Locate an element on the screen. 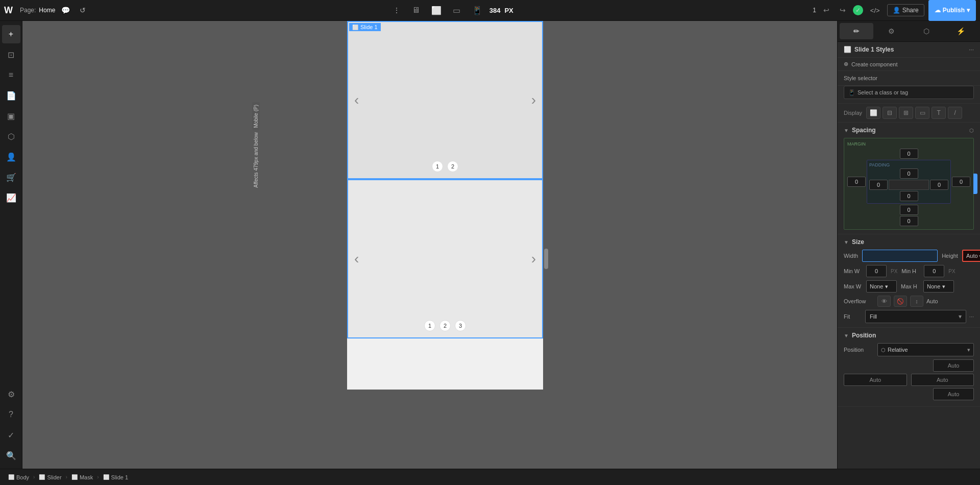  sidebar-icon-add: + is located at coordinates (11, 34).